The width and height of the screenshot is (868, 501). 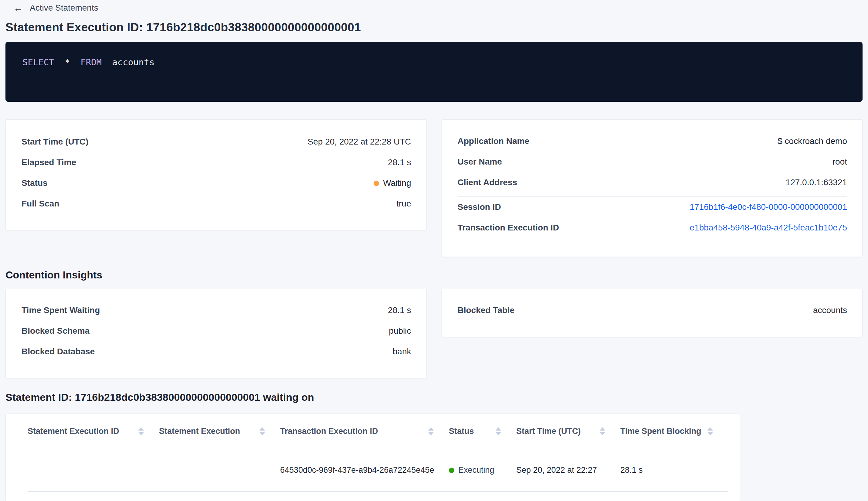 I want to click on user-name-value: root, so click(x=840, y=162).